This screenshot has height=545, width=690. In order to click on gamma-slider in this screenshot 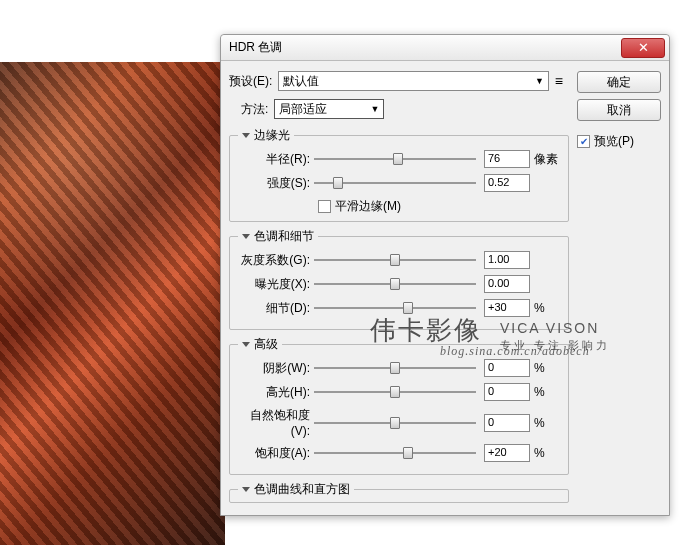, I will do `click(395, 260)`.